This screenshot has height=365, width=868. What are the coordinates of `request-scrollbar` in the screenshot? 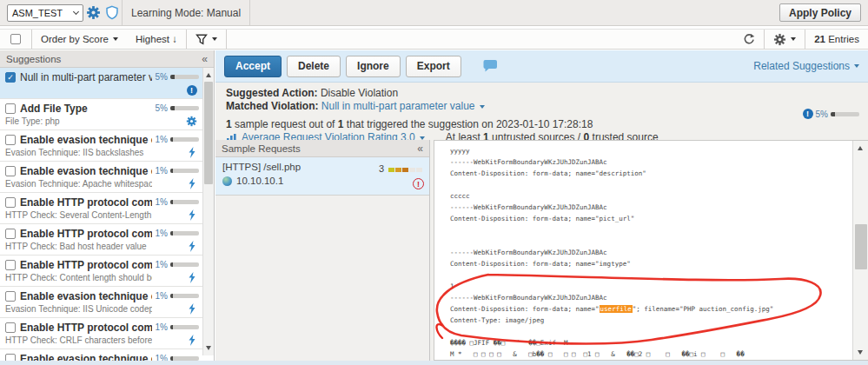 It's located at (860, 250).